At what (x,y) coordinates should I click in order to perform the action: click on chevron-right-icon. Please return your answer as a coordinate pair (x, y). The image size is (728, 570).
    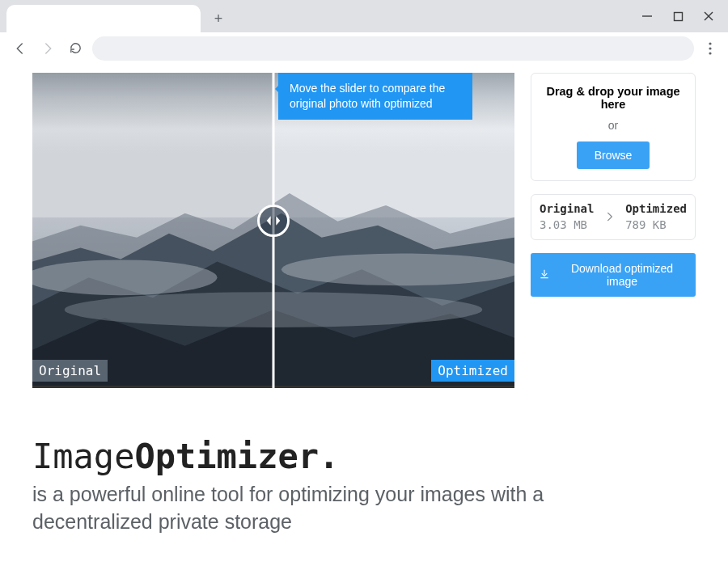
    Looking at the image, I should click on (610, 217).